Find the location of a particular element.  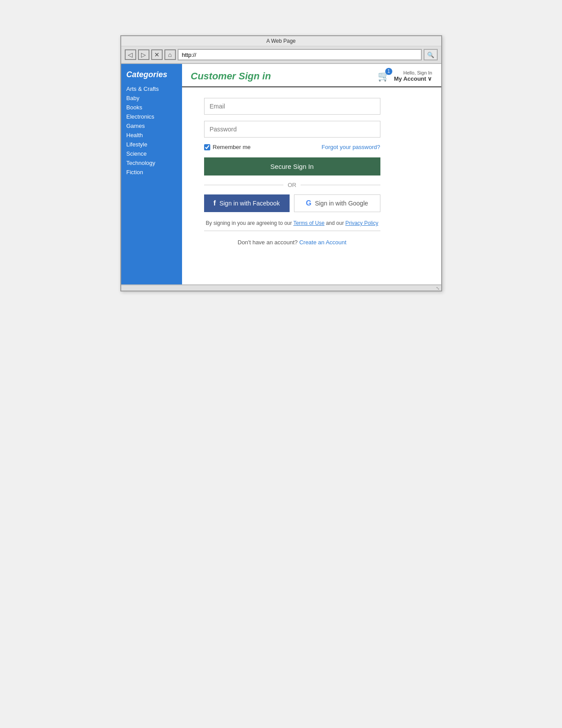

sidebar-item-electronics: Electronics is located at coordinates (152, 116).